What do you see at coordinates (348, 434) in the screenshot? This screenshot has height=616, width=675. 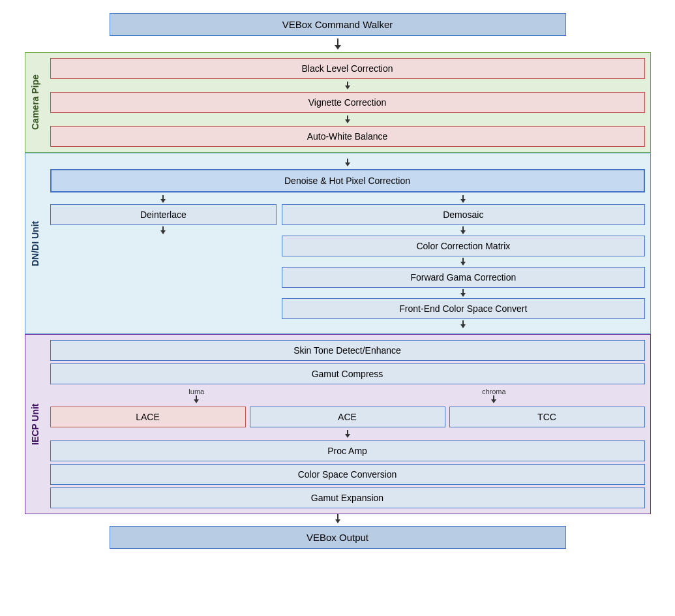 I see `arrow-to-proc-amp` at bounding box center [348, 434].